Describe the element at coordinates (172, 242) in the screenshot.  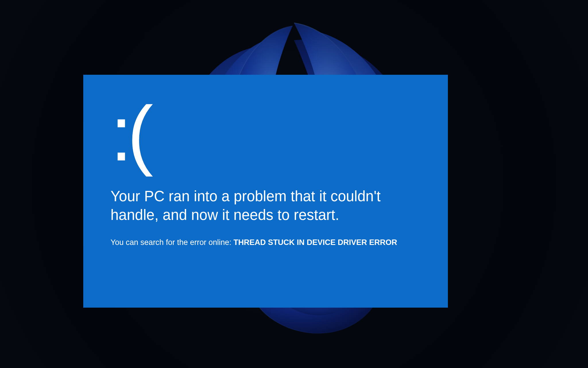
I see `bsod-search-prefix: You can search for the error online:` at that location.